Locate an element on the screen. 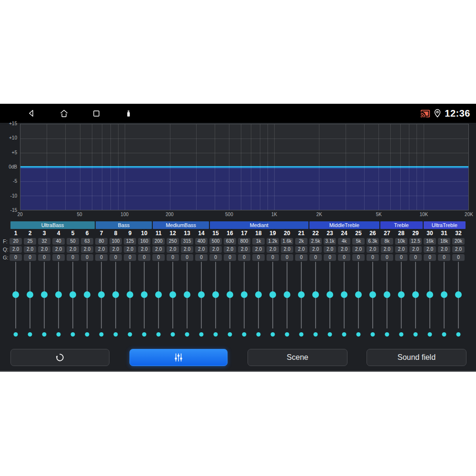 The width and height of the screenshot is (476, 476). home-button is located at coordinates (64, 113).